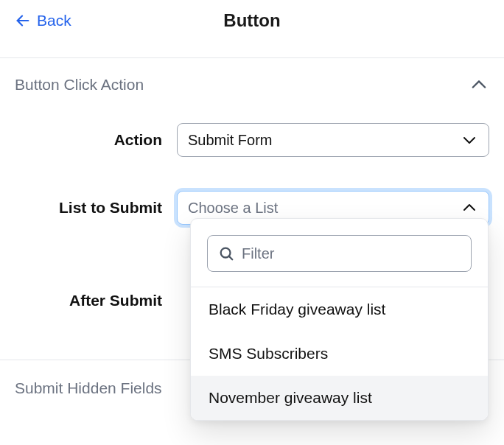 This screenshot has height=445, width=504. What do you see at coordinates (96, 140) in the screenshot?
I see `action-label: Action` at bounding box center [96, 140].